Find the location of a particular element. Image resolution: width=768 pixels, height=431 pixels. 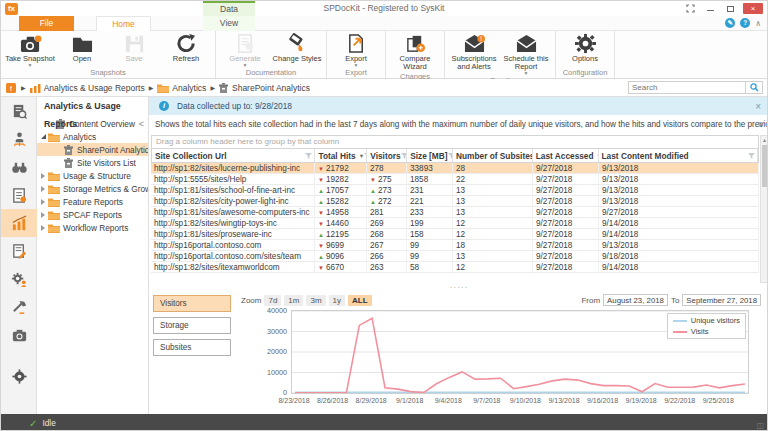

close-button: × is located at coordinates (753, 8).